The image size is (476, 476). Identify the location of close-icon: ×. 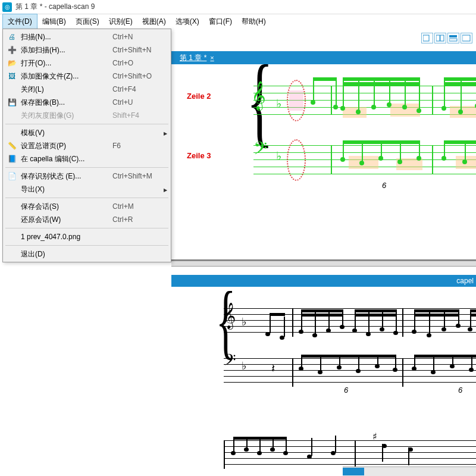
(212, 58).